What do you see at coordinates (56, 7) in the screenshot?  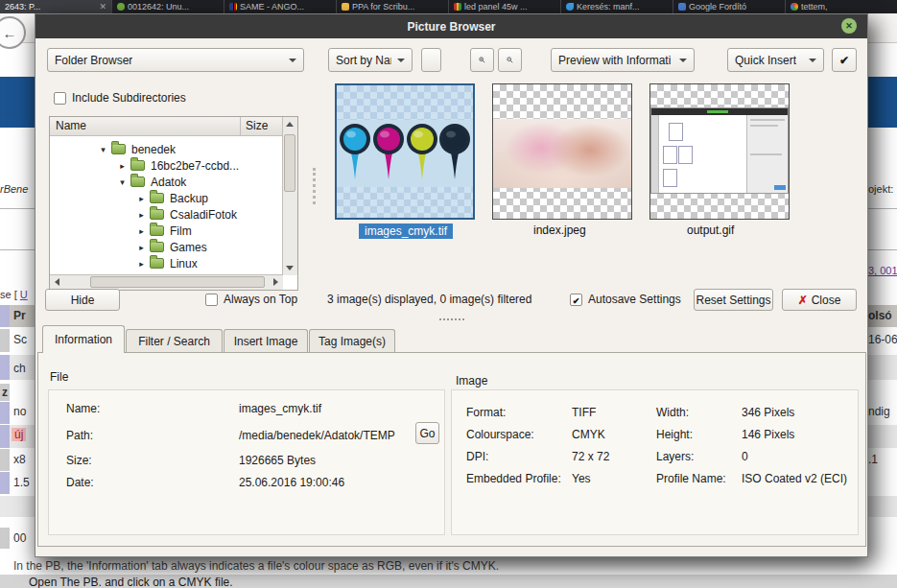 I see `browser-tab-0: 2643: P... ✕` at bounding box center [56, 7].